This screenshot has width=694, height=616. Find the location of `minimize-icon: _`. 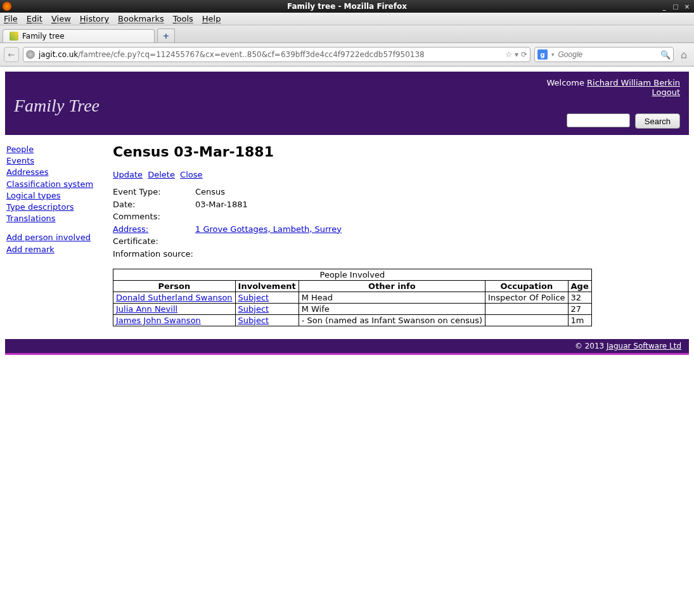

minimize-icon: _ is located at coordinates (664, 6).